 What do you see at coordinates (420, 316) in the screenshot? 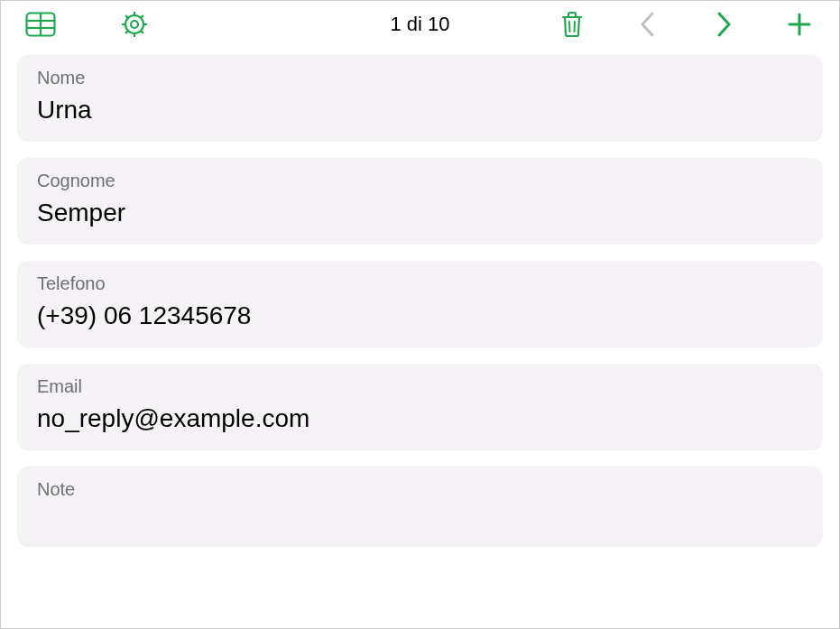
I see `field-value: (+39) 06 12345678` at bounding box center [420, 316].